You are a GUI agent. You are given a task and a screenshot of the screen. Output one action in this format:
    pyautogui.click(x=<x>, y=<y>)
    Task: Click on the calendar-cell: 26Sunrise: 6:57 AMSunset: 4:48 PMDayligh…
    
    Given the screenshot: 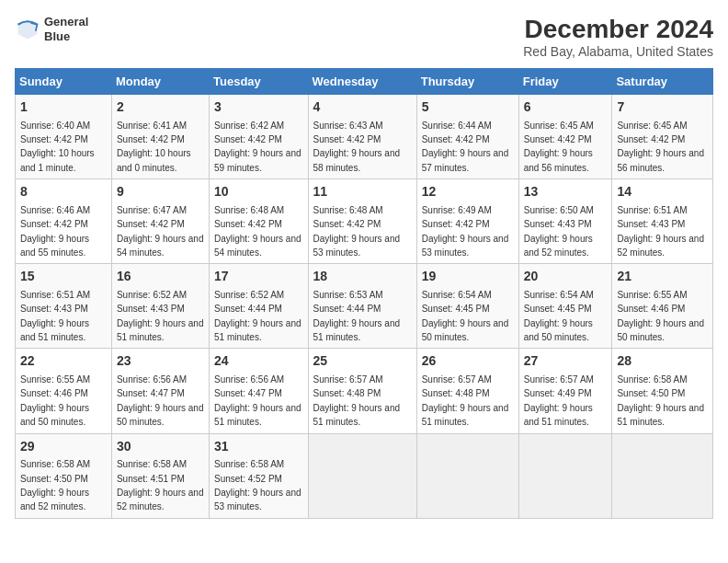 What is the action you would take?
    pyautogui.click(x=467, y=391)
    